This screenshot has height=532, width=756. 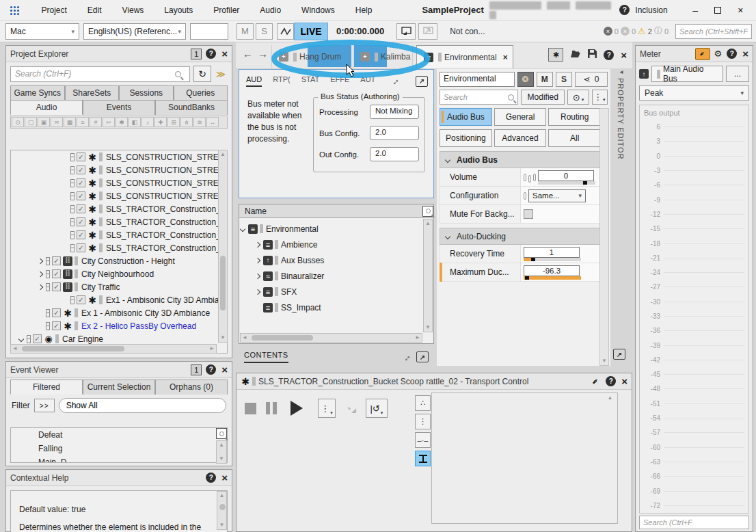 I want to click on error-icon: ×, so click(x=608, y=31).